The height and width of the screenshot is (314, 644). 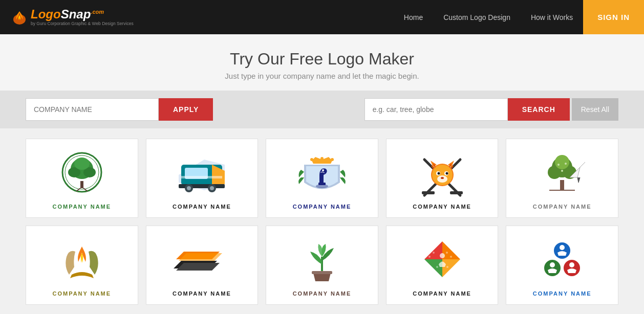 I want to click on logo-card-10: COMPANY NAME, so click(x=562, y=265).